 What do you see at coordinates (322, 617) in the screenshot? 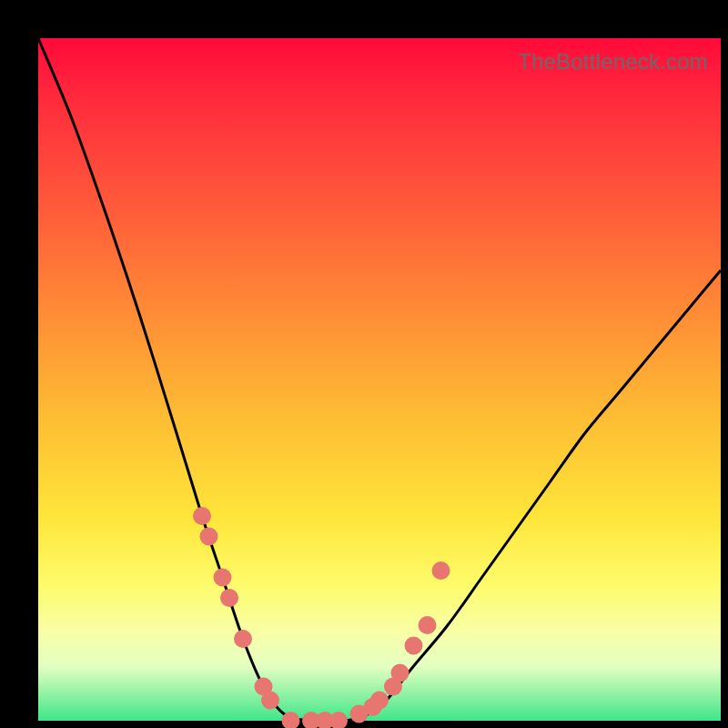
I see `marker-group` at bounding box center [322, 617].